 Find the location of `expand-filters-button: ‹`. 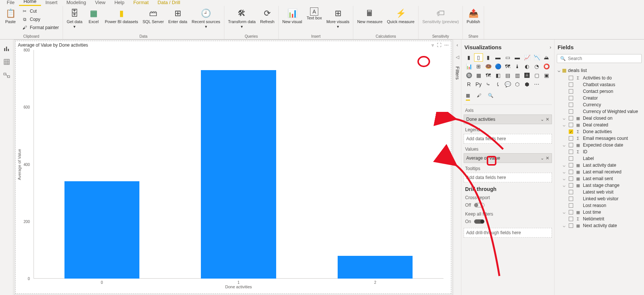

expand-filters-button: ‹ is located at coordinates (457, 45).